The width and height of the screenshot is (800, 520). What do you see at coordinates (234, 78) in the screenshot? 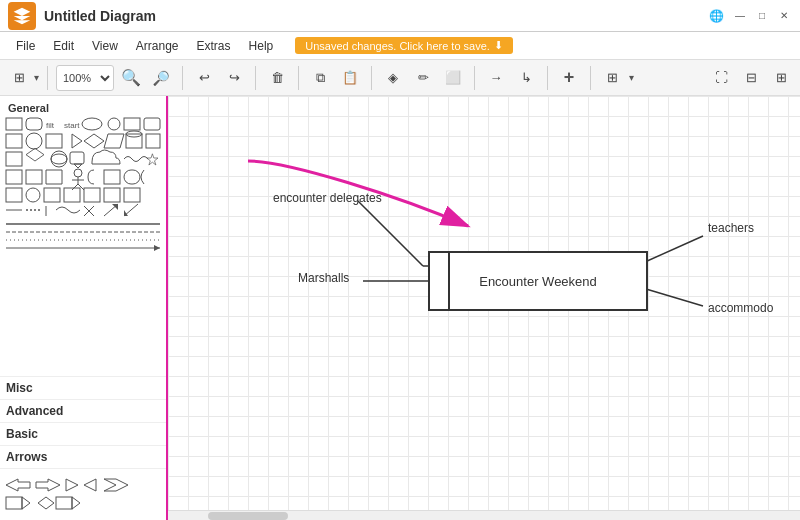
I see `redo-button: ↪` at bounding box center [234, 78].